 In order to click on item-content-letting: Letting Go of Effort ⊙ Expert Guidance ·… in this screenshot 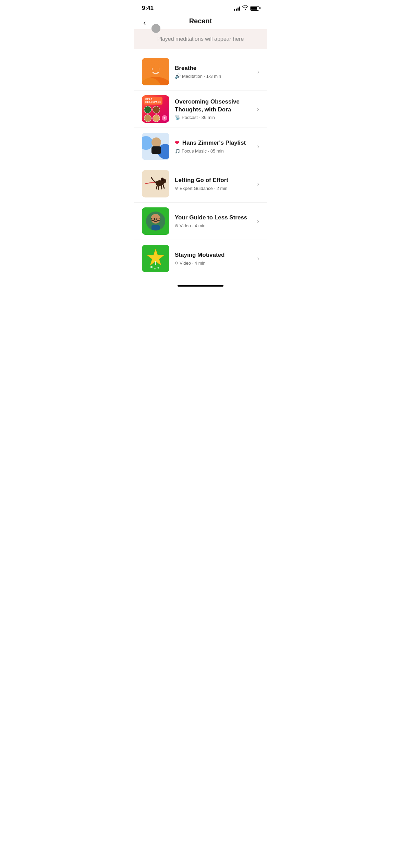, I will do `click(215, 184)`.